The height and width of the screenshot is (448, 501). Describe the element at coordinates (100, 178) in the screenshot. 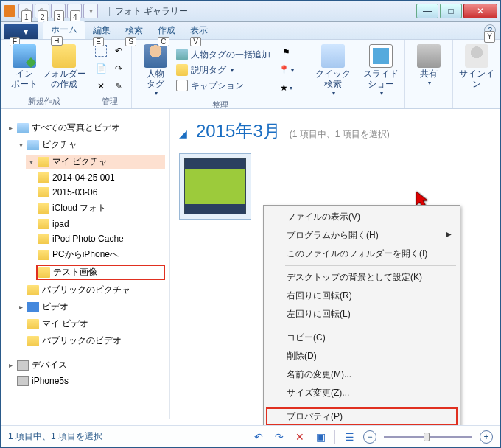

I see `tree-item: 2014-04-25 001` at that location.